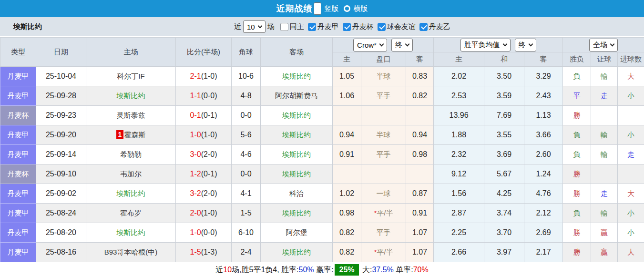 The height and width of the screenshot is (277, 644). Describe the element at coordinates (543, 214) in the screenshot. I see `avg-away-cell: 2.12` at that location.